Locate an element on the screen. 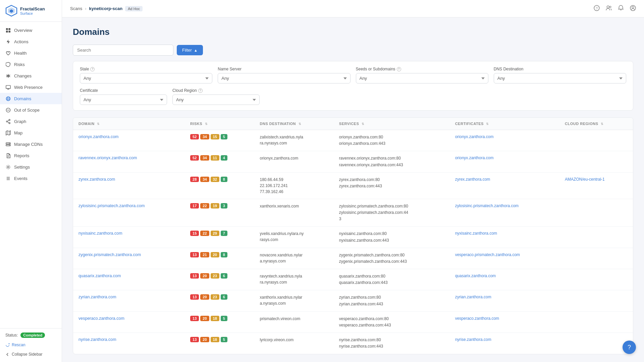  col-dns: DNS DESTINATION ⇅ is located at coordinates (294, 124).